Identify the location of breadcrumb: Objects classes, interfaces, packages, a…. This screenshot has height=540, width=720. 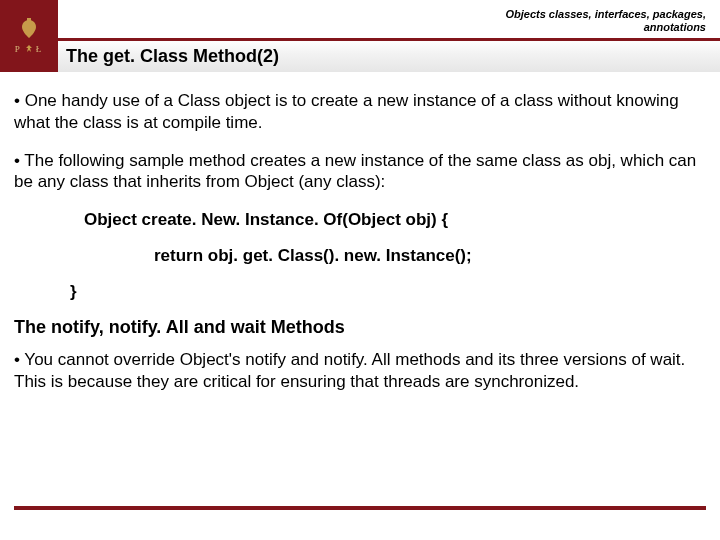
(606, 21).